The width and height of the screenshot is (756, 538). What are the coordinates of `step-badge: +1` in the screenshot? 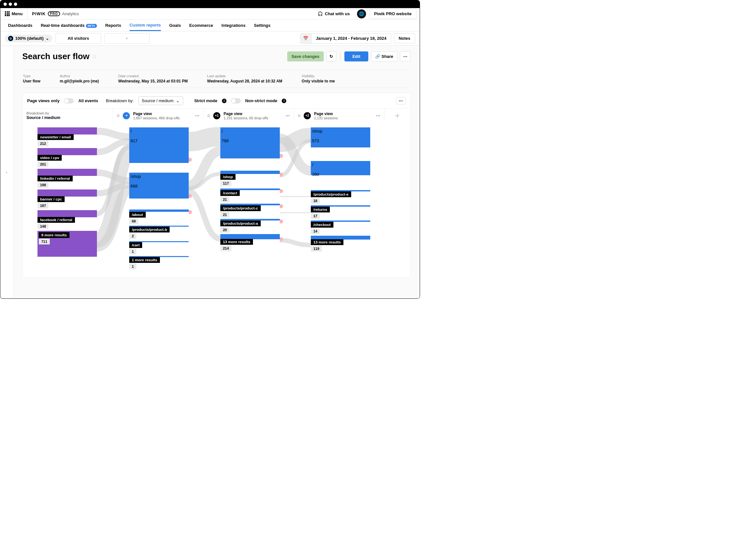 It's located at (217, 116).